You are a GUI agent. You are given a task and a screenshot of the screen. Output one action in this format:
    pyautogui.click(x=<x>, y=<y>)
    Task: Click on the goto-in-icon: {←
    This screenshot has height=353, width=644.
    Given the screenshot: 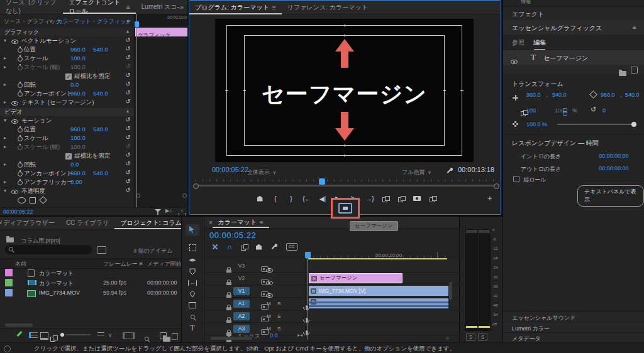 What is the action you would take?
    pyautogui.click(x=307, y=198)
    